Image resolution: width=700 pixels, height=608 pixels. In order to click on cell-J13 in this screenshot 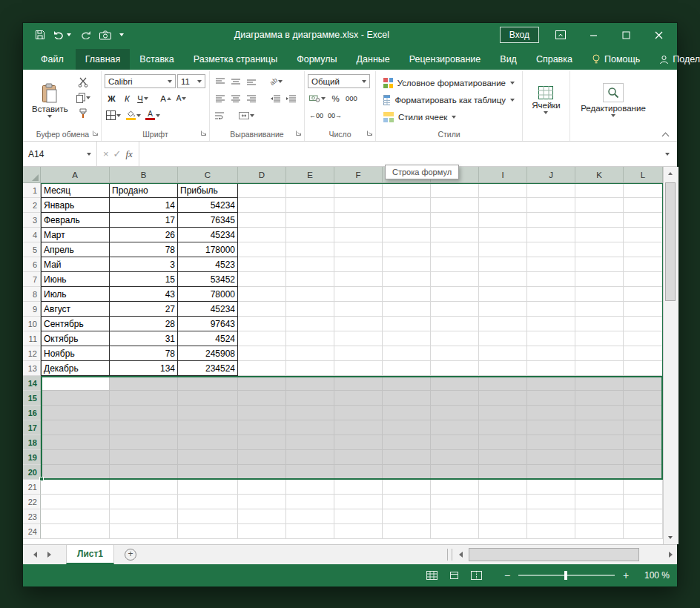, I will do `click(552, 369)`.